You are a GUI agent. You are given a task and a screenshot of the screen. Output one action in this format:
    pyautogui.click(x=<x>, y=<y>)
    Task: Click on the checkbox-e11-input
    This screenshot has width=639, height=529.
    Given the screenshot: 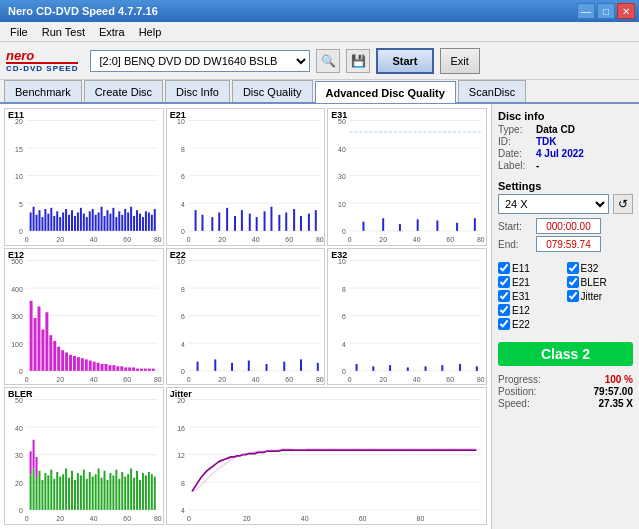 What is the action you would take?
    pyautogui.click(x=504, y=268)
    